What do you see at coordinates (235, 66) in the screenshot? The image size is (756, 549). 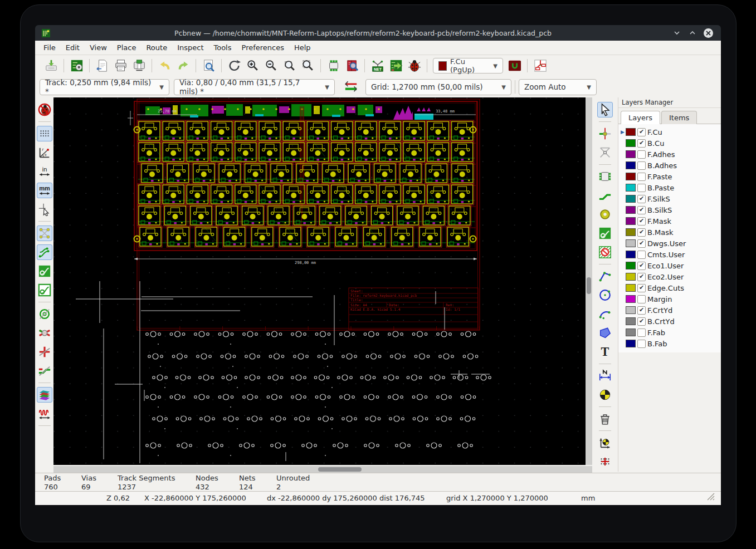 I see `refresh-icon` at bounding box center [235, 66].